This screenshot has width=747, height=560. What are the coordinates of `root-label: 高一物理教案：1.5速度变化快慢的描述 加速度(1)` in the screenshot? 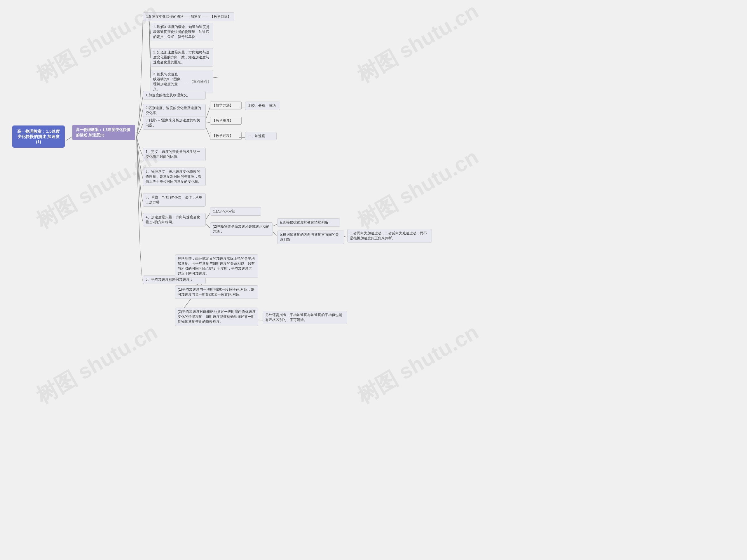 It's located at (38, 136).